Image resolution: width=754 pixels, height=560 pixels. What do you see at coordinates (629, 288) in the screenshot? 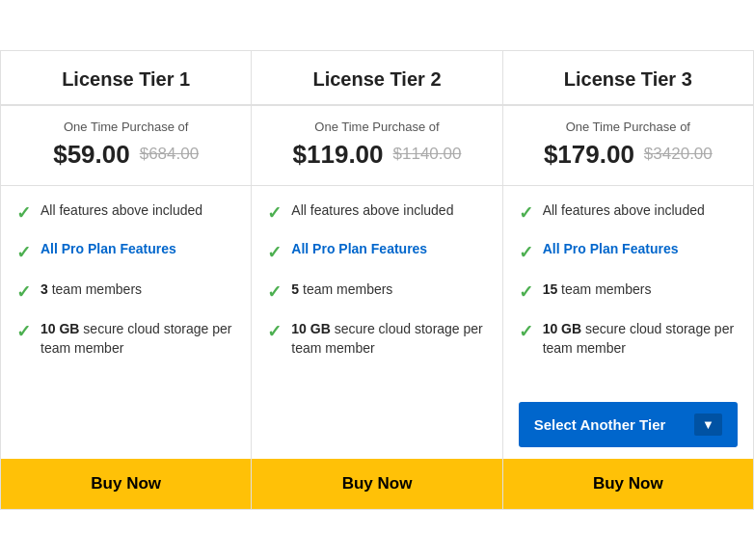
I see `tier-3-features: ✓ All features above included ✓ All Pro …` at bounding box center [629, 288].